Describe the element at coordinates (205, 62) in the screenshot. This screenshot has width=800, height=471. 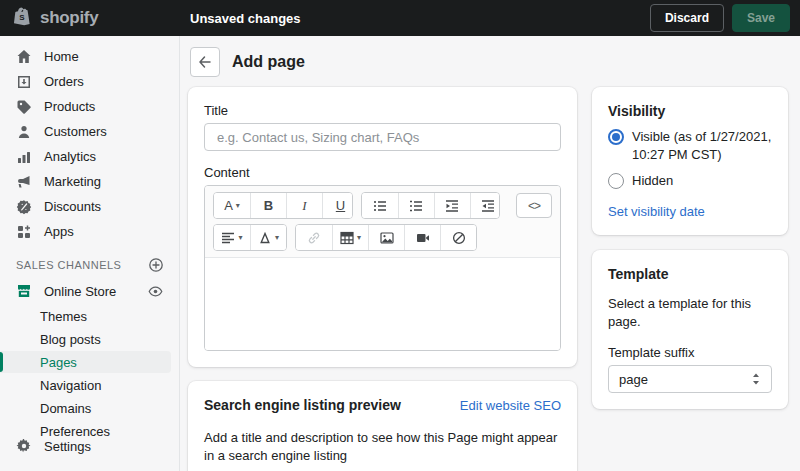
I see `back-button` at that location.